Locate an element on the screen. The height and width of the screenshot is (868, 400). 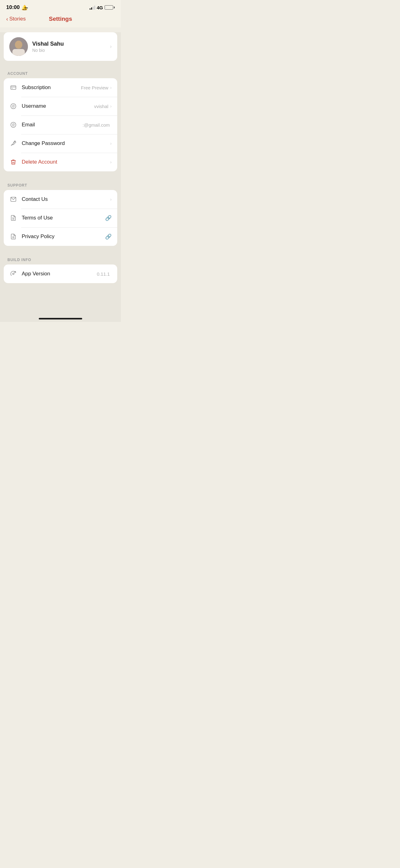
app-version-item: App Version 0.11.1 is located at coordinates (61, 274).